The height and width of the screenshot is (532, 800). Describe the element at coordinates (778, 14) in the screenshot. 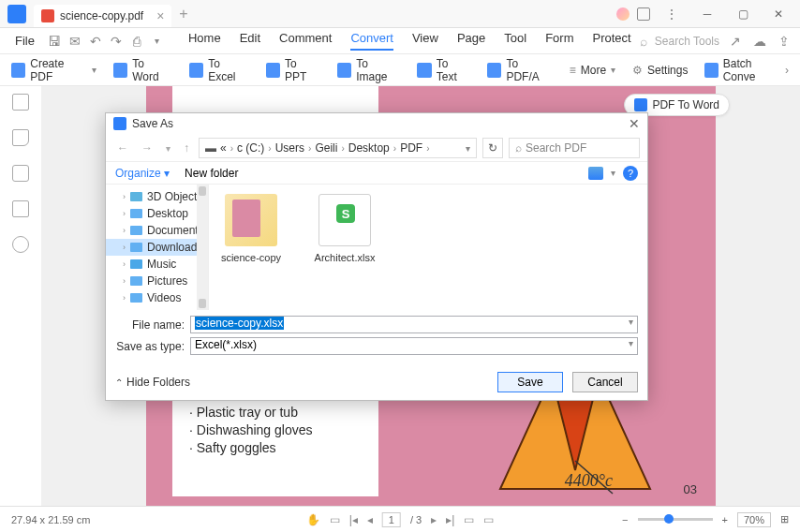

I see `close-window-button: ✕` at that location.